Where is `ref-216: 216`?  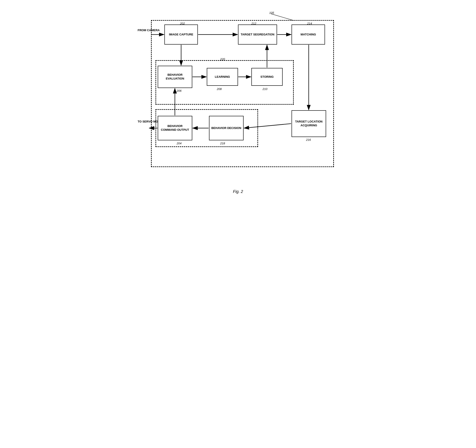
ref-216: 216 is located at coordinates (308, 140).